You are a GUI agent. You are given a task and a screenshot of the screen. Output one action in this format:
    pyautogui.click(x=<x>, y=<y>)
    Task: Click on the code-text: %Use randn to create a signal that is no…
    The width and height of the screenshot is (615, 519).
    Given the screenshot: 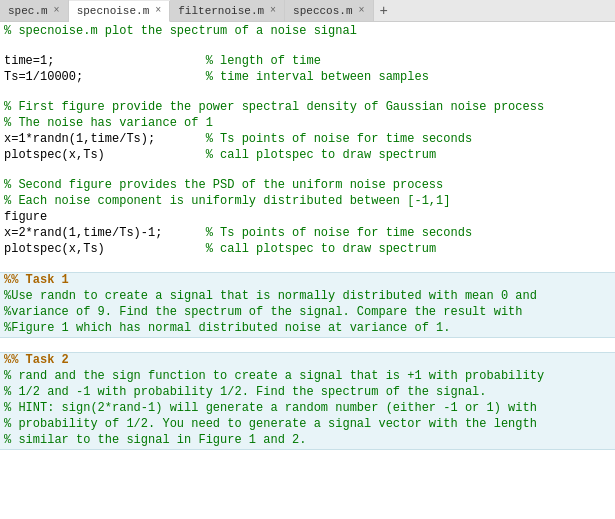 What is the action you would take?
    pyautogui.click(x=270, y=296)
    